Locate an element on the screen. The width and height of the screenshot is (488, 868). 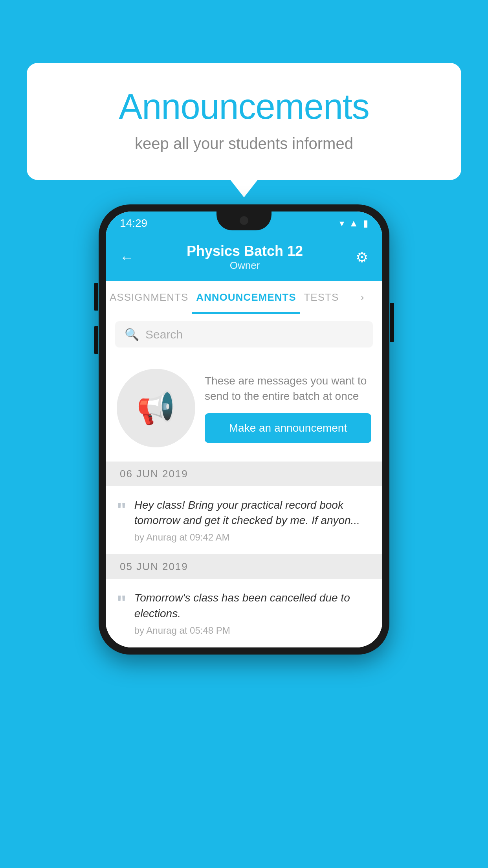
batch-role: Owner is located at coordinates (245, 266).